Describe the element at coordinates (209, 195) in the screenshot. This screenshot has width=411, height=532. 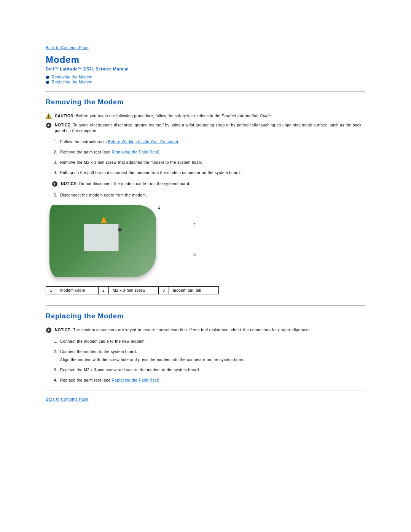
I see `removing-steps-2: Disconnect the modem cable from the mode…` at that location.